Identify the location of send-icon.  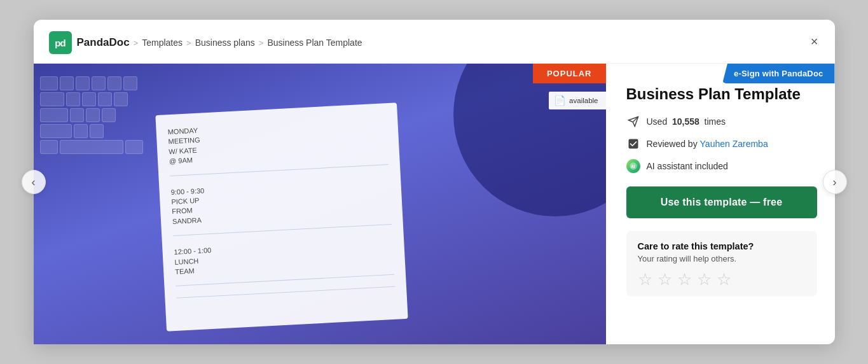
(633, 122).